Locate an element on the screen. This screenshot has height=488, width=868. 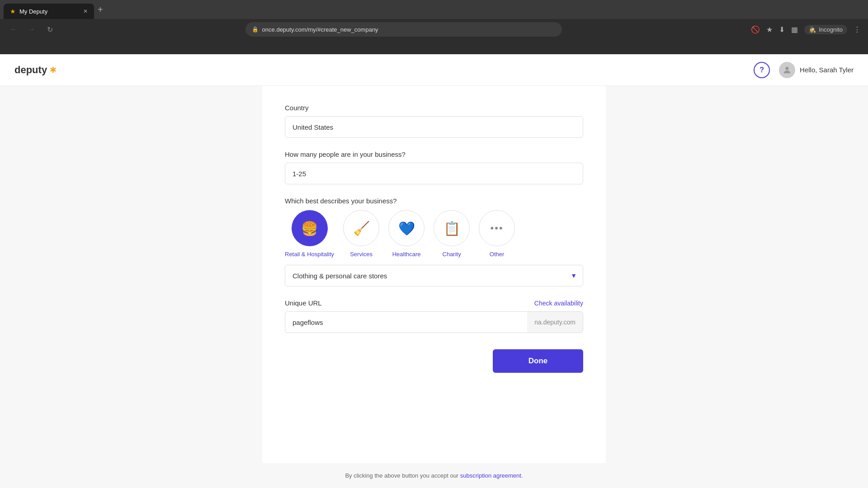
biz-option-services: 🧹 Services is located at coordinates (361, 234).